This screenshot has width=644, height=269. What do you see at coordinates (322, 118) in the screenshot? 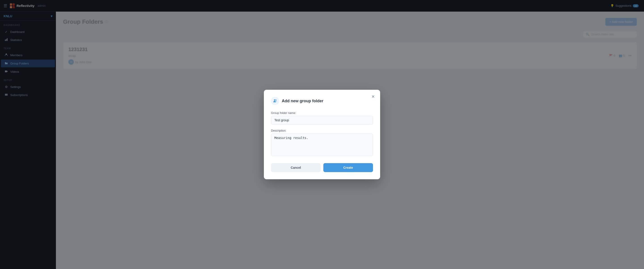
I see `folder-name-group: Group folder name:` at bounding box center [322, 118].